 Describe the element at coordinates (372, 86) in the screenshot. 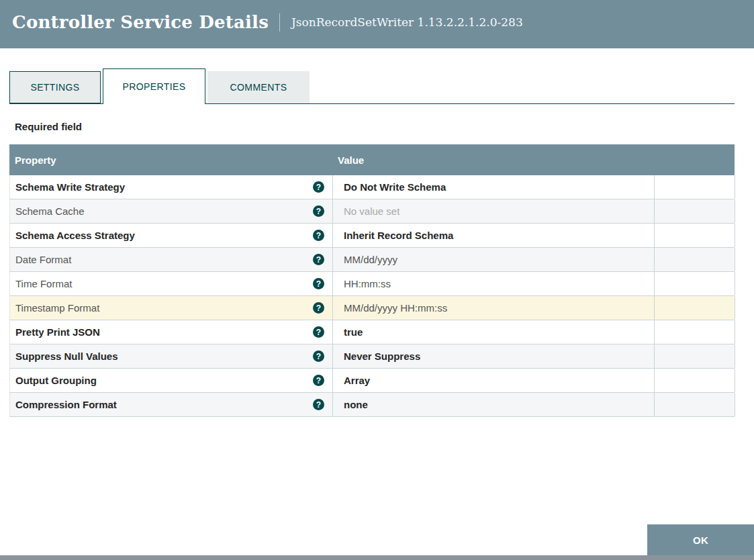

I see `tab-bar: SETTINGS PROPERTIES COMMENTS` at that location.